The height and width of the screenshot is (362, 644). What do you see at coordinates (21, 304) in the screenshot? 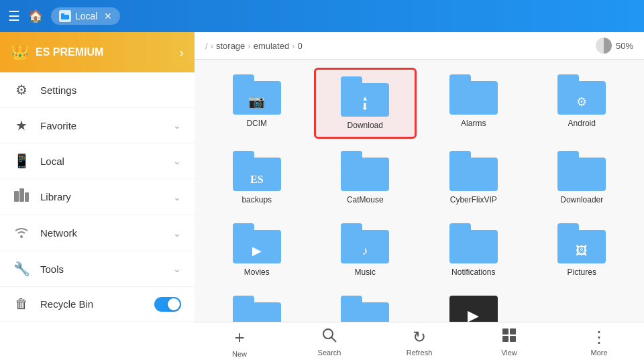
I see `recycle-bin-icon: 🗑` at bounding box center [21, 304].